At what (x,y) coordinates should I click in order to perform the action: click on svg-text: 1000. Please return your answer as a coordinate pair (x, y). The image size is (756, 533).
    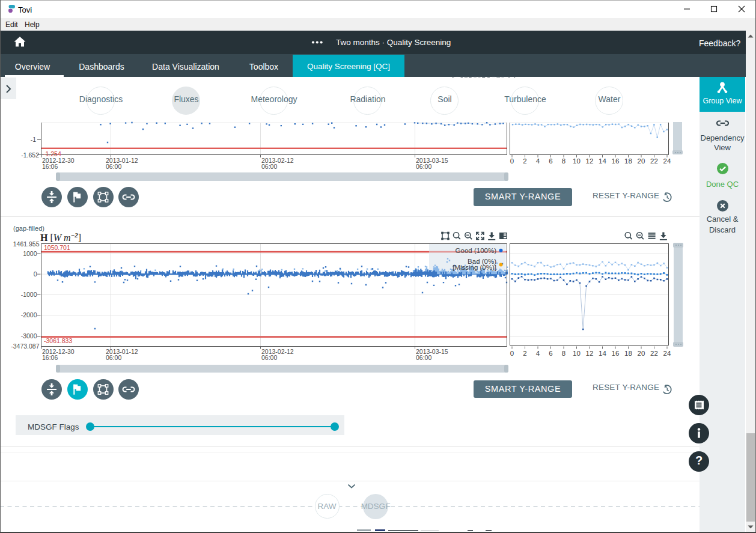
    Looking at the image, I should click on (30, 254).